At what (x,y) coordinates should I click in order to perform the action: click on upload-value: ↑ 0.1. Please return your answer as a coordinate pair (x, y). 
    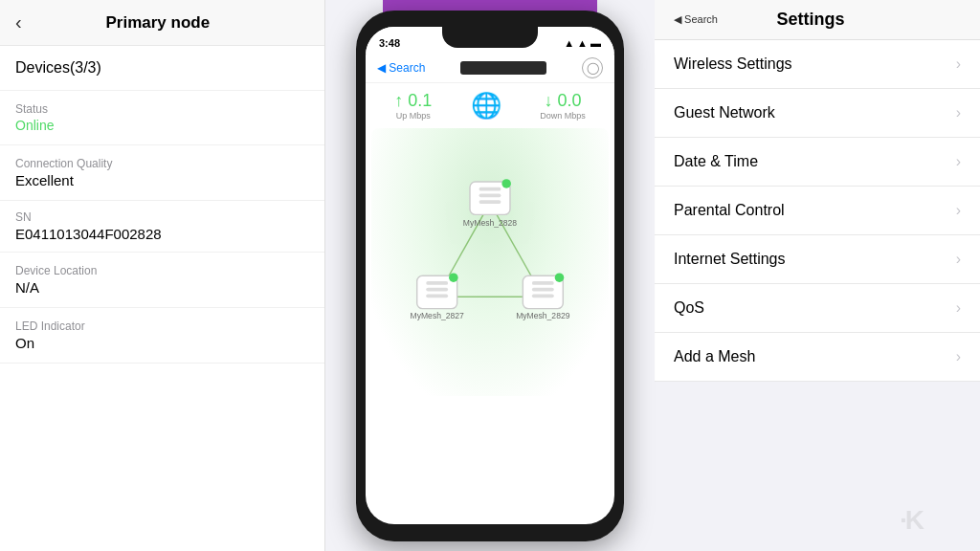
    Looking at the image, I should click on (413, 101).